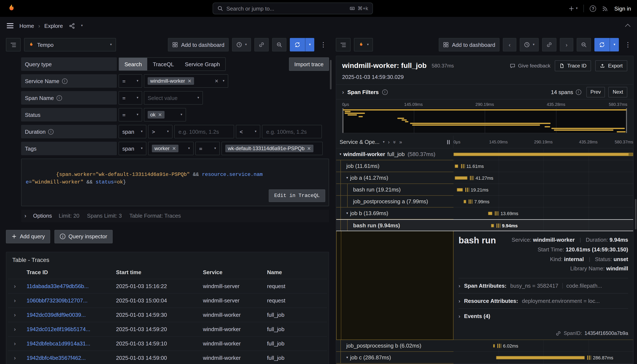 This screenshot has width=637, height=364. What do you see at coordinates (248, 132) in the screenshot?
I see `duration-lt-select: <▾` at bounding box center [248, 132].